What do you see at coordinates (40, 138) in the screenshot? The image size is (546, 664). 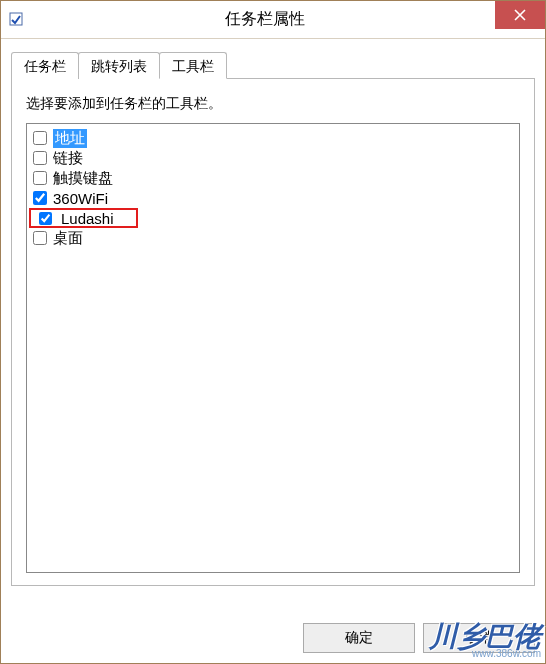 I see `checkbox-address` at bounding box center [40, 138].